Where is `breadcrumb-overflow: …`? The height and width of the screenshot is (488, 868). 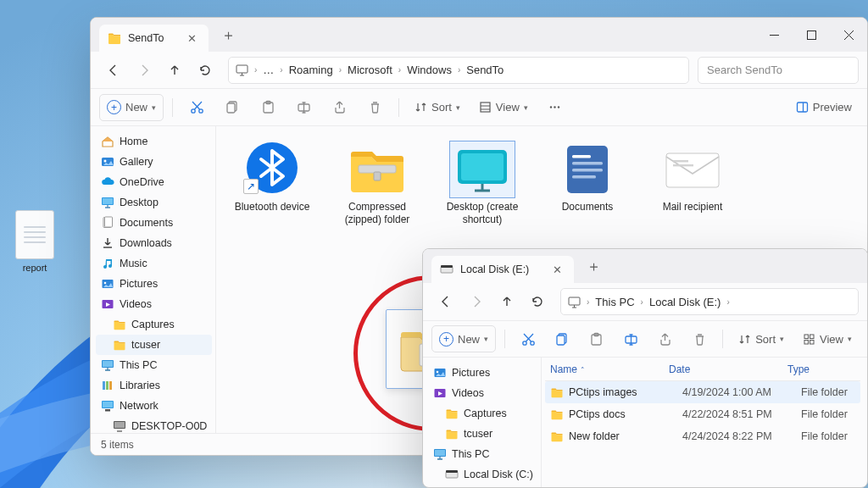
breadcrumb-overflow: … is located at coordinates (268, 69).